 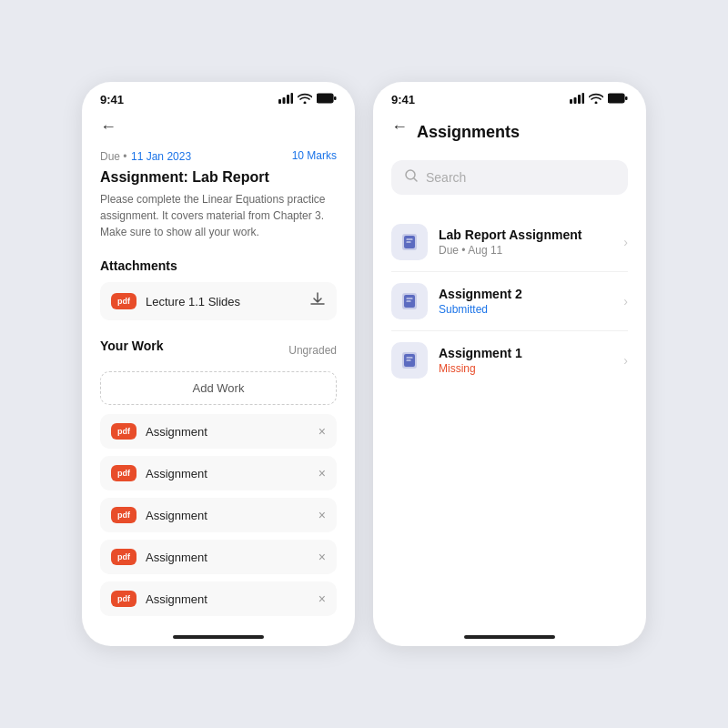 I want to click on work-item-5: pdf Assignment ×, so click(x=218, y=599).